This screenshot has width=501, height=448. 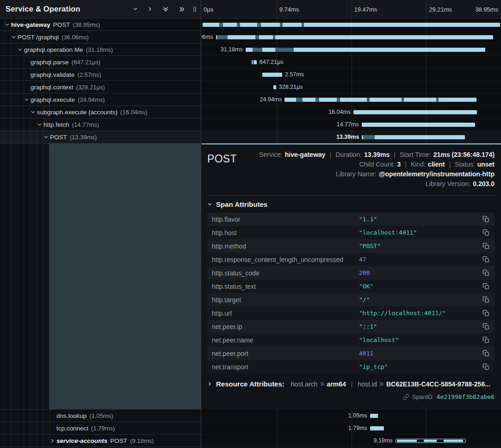 What do you see at coordinates (420, 354) in the screenshot?
I see `attribute-value: 4011` at bounding box center [420, 354].